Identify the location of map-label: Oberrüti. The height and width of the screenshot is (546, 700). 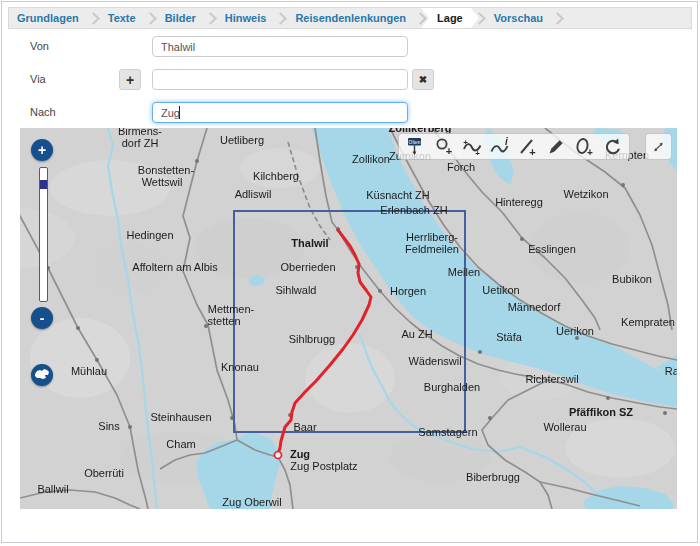
(104, 473).